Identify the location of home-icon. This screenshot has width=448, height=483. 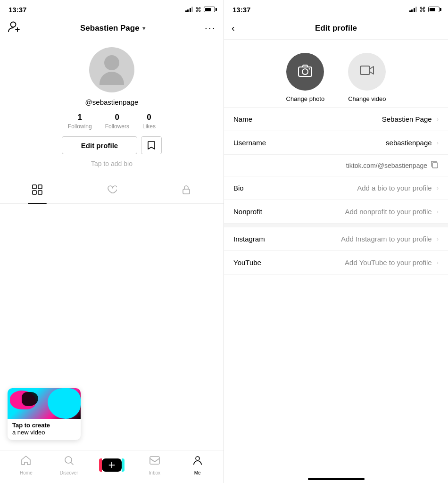
(26, 462).